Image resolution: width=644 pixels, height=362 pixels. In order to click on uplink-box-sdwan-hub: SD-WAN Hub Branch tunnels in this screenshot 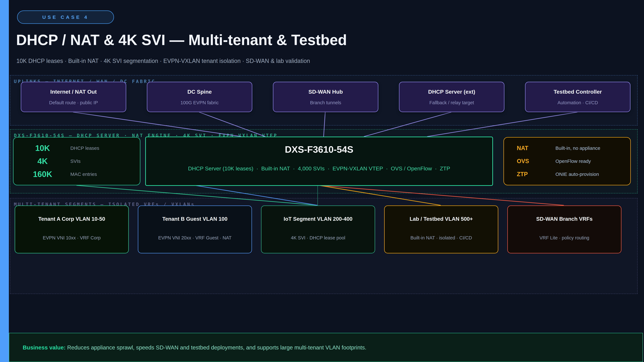, I will do `click(326, 97)`.